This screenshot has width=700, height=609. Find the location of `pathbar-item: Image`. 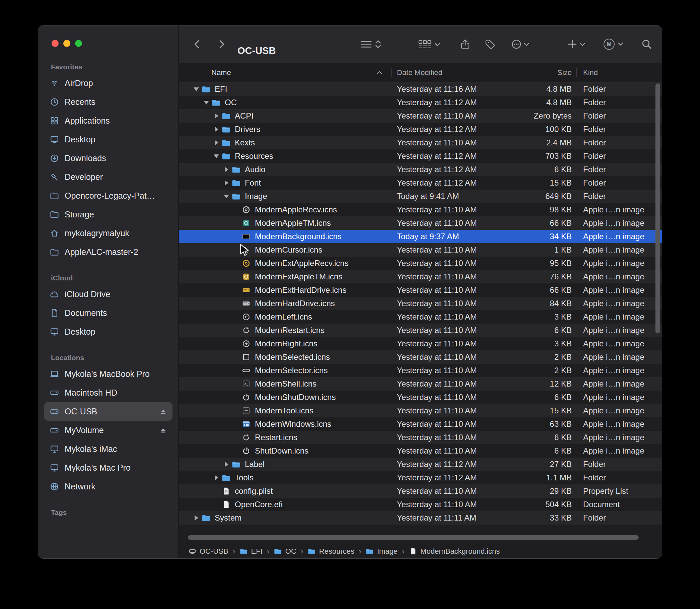

pathbar-item: Image is located at coordinates (382, 551).